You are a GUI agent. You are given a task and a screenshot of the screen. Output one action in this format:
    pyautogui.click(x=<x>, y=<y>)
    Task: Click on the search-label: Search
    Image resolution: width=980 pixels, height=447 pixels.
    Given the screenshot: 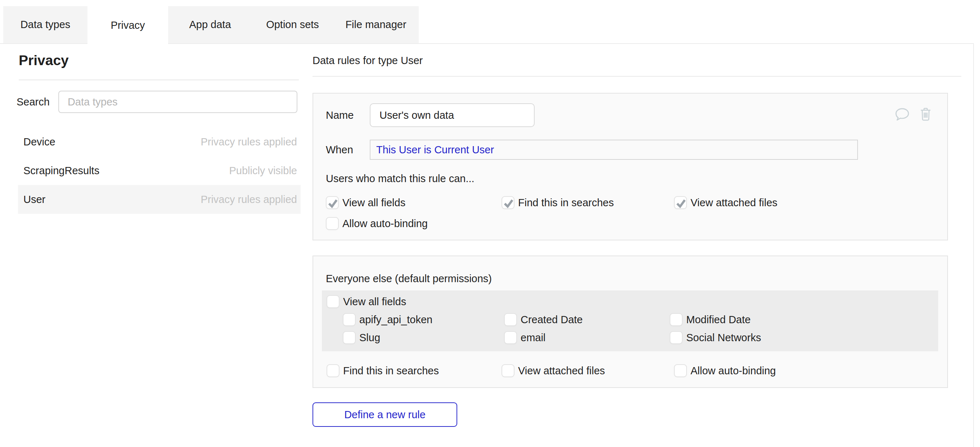 What is the action you would take?
    pyautogui.click(x=33, y=102)
    